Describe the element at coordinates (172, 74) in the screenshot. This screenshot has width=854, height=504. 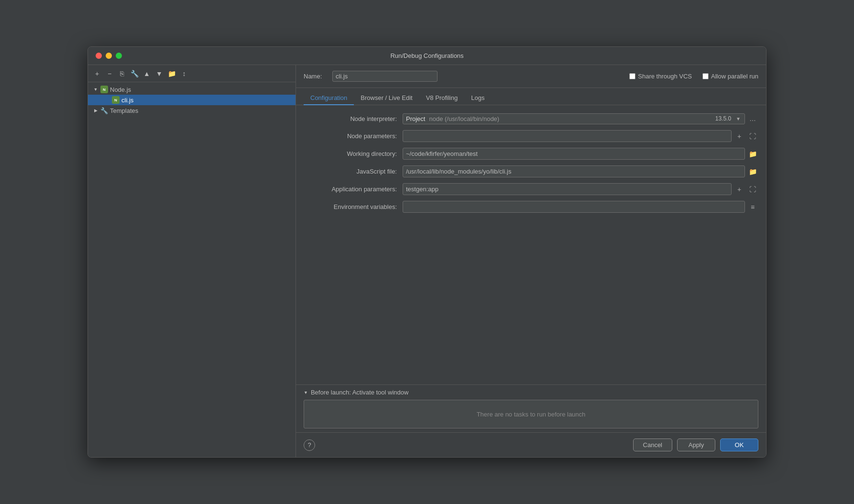
I see `folder-icon: 📁` at that location.